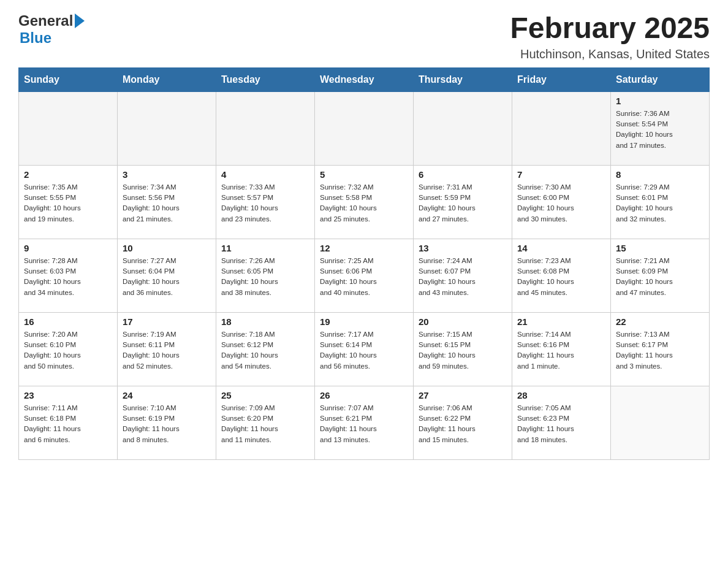 This screenshot has height=563, width=728. I want to click on day-number: 15, so click(660, 248).